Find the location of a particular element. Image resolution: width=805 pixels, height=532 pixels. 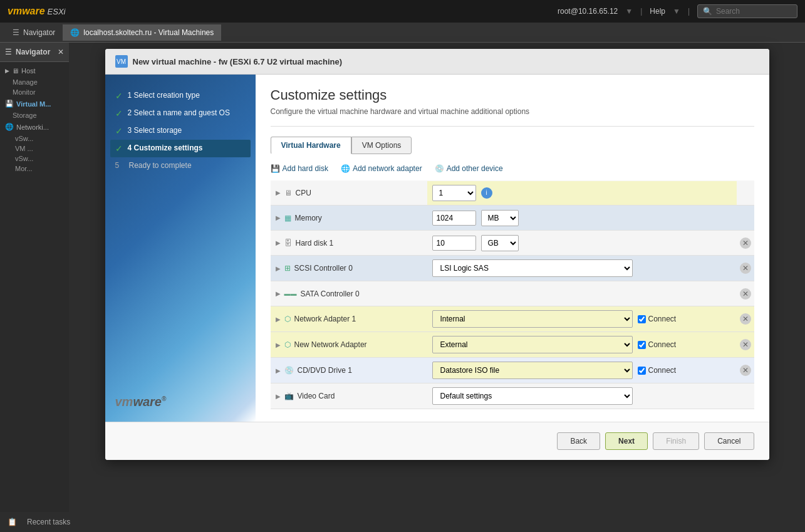

hw-row-video-card: ▶ 📺 Video Card Default settings Custom is located at coordinates (512, 396).